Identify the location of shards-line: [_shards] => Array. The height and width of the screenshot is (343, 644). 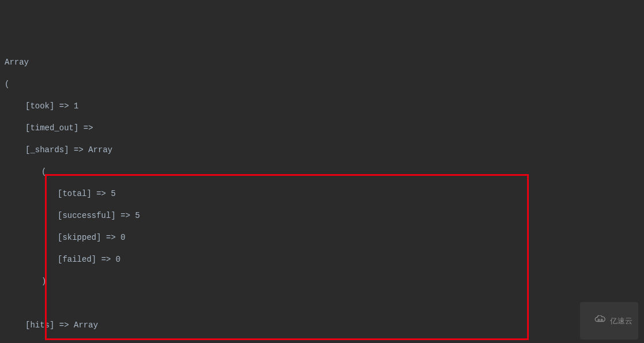
(322, 150).